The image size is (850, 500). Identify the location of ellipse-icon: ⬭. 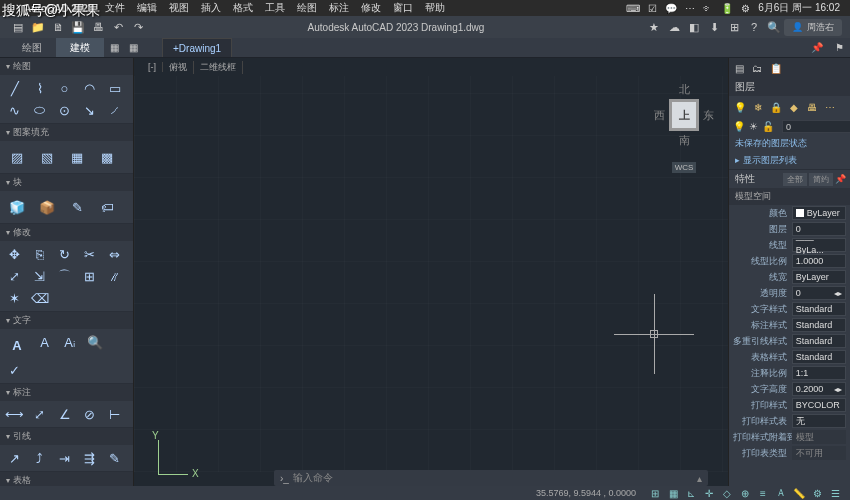
(40, 110).